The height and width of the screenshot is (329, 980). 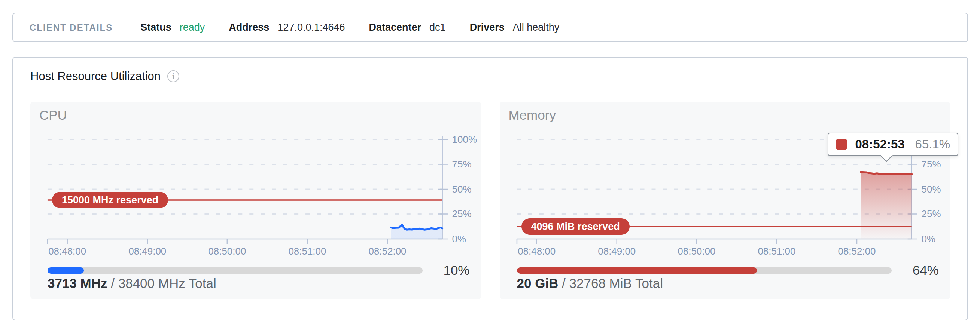 I want to click on cpu-card-title: CPU, so click(x=53, y=115).